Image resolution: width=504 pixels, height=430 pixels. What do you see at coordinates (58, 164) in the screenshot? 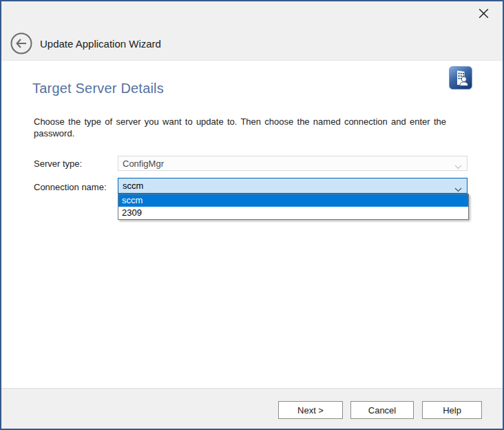
I see `server-type-label: Server type:` at bounding box center [58, 164].